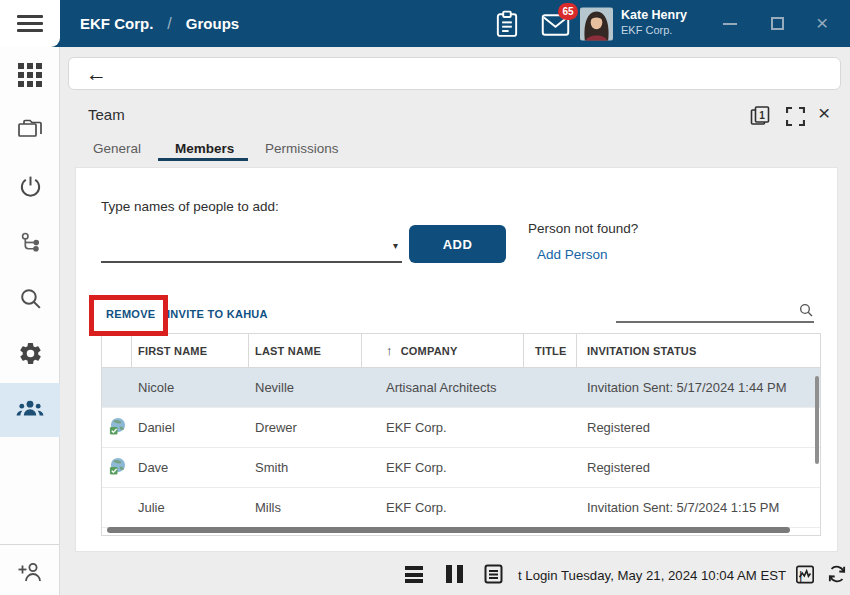 Image resolution: width=850 pixels, height=595 pixels. What do you see at coordinates (306, 508) in the screenshot?
I see `cell-last-name: Mills` at bounding box center [306, 508].